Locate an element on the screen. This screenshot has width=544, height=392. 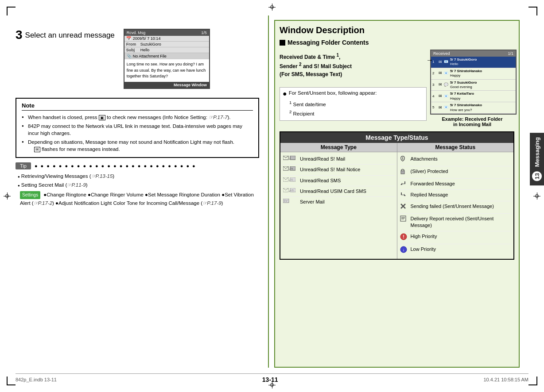
low-priority-icon: ↓ is located at coordinates (404, 250).